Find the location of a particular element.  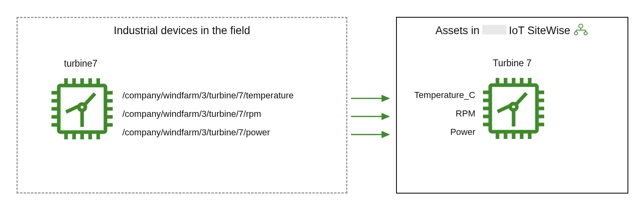

redacted-brand-name is located at coordinates (494, 30).